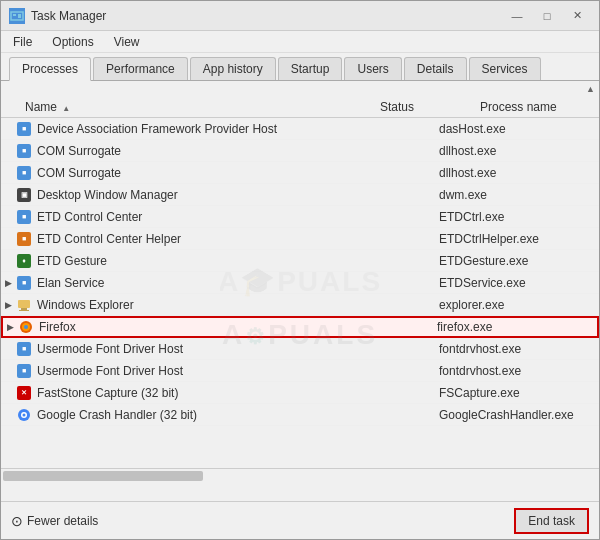 The height and width of the screenshot is (540, 600). Describe the element at coordinates (517, 16) in the screenshot. I see `minimize-button: —` at that location.